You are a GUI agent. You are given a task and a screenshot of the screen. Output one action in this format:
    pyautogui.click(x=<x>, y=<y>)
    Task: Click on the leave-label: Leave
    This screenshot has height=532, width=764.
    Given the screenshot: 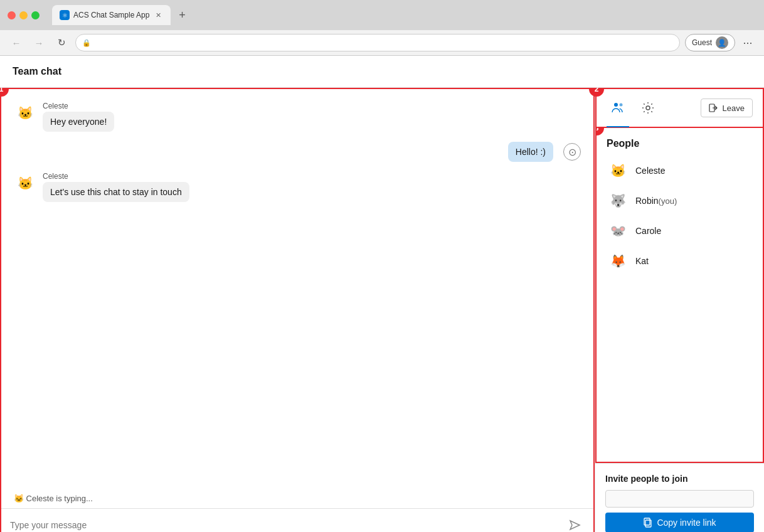 What is the action you would take?
    pyautogui.click(x=734, y=108)
    